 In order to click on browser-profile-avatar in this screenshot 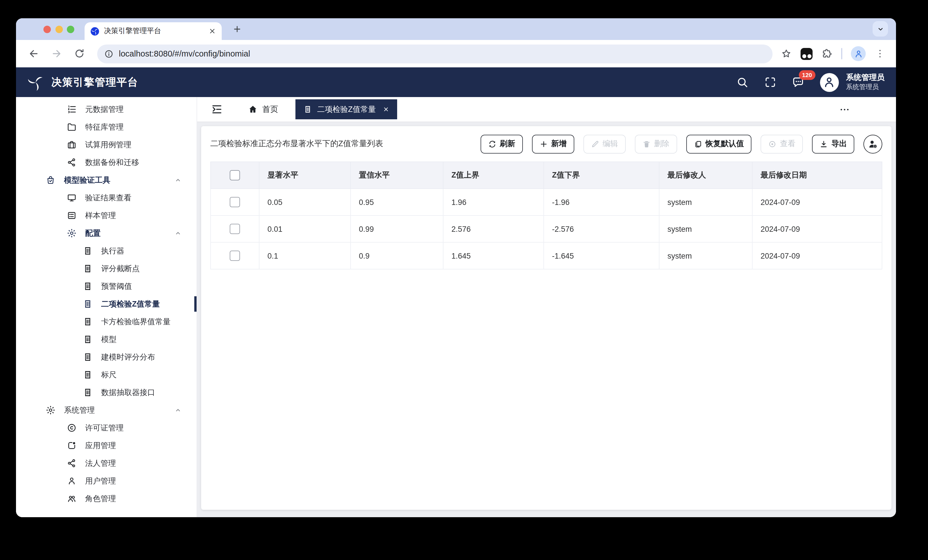, I will do `click(858, 53)`.